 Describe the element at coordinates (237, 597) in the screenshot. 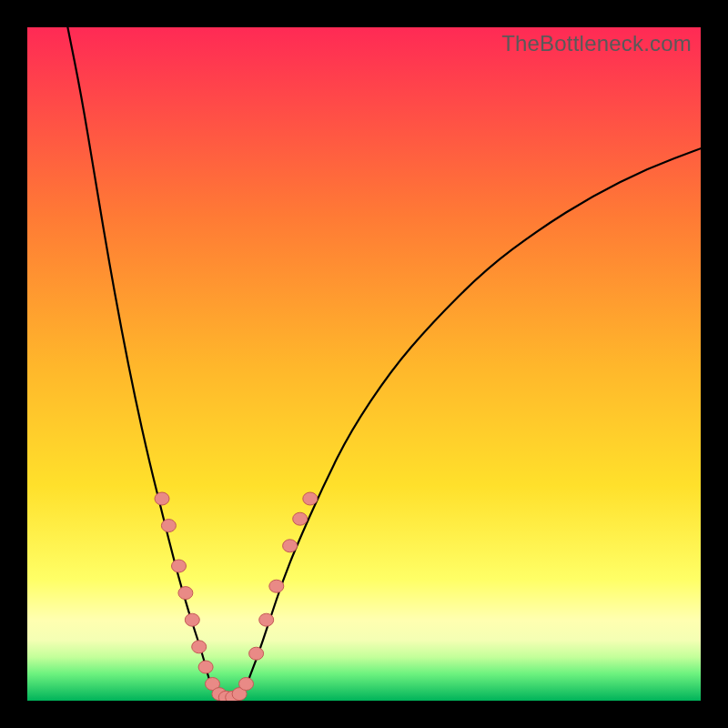

I see `scatter-dots` at that location.